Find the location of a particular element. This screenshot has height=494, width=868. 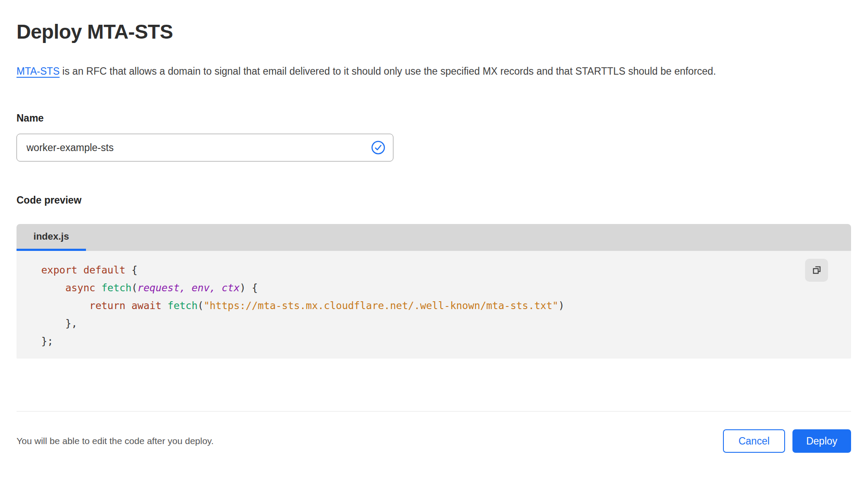

name-input is located at coordinates (205, 148).